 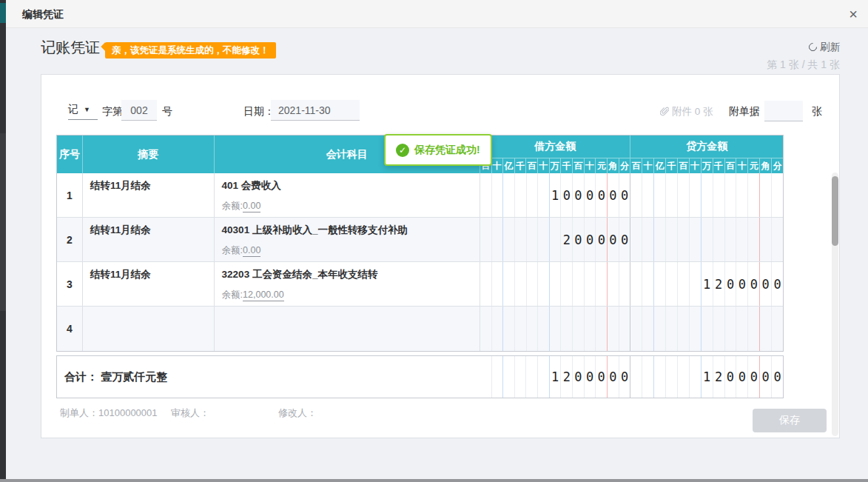 I want to click on creator-meta: 制单人：10100000001, so click(x=109, y=413).